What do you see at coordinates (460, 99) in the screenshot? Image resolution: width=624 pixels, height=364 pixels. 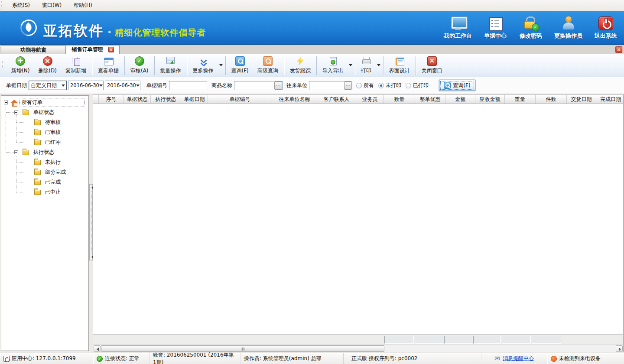 I see `column-header: 金额` at bounding box center [460, 99].